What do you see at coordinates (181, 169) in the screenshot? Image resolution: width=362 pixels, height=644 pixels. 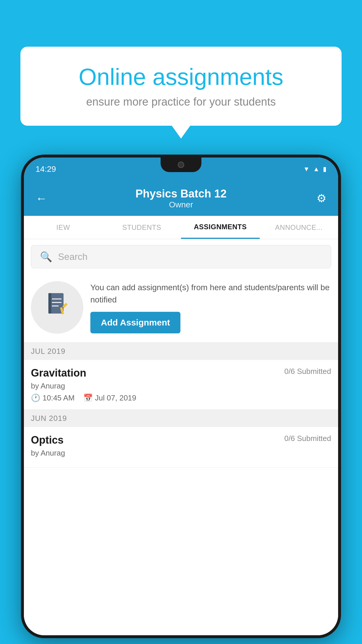 I see `status-bar: 14:29 ▼ ▲ ▮` at bounding box center [181, 169].